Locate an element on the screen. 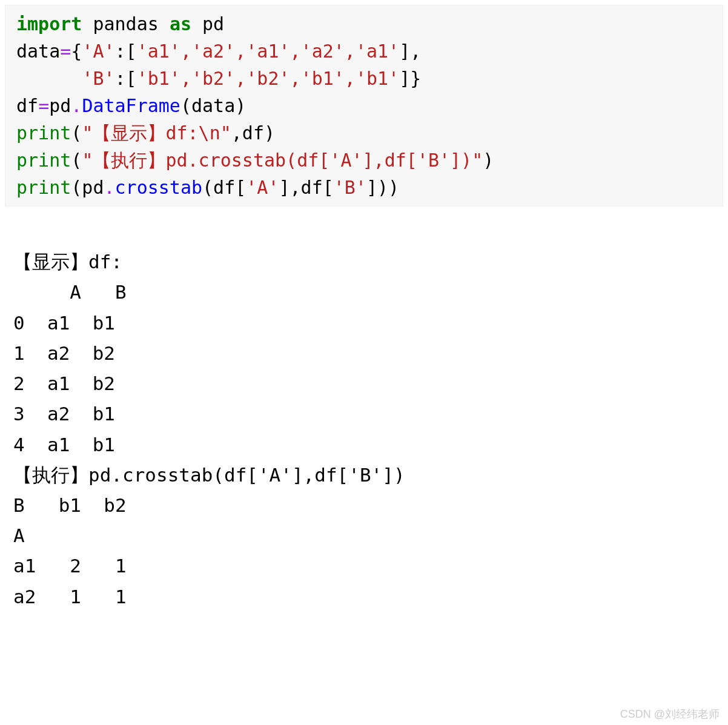 The width and height of the screenshot is (728, 725). punct: ], is located at coordinates (410, 51).